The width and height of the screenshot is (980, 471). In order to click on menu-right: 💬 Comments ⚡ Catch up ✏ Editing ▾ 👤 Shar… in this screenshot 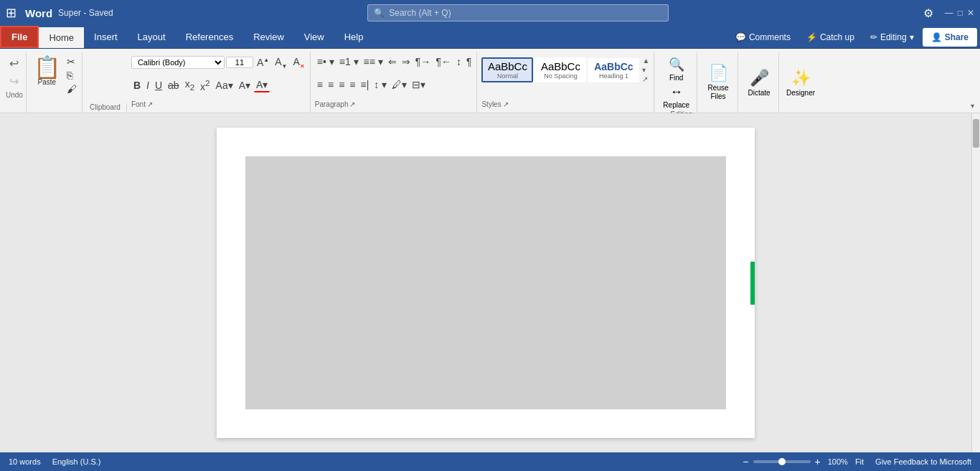, I will do `click(854, 37)`.